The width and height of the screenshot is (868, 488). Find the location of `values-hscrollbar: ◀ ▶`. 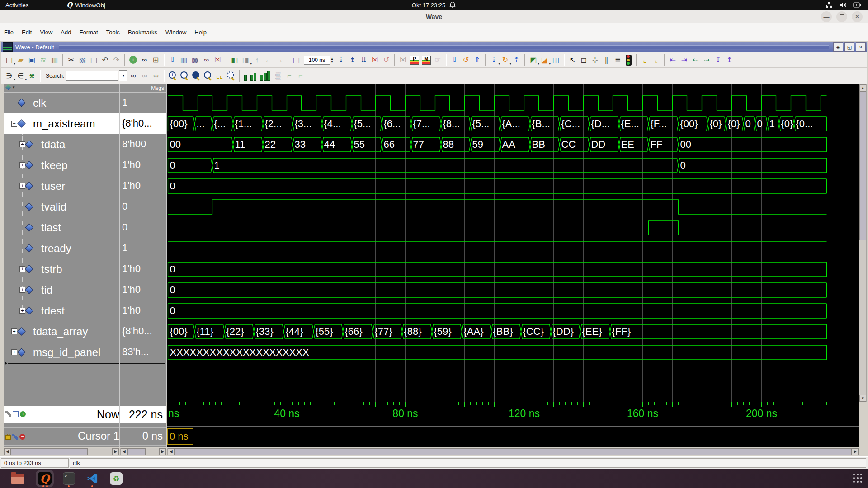

values-hscrollbar: ◀ ▶ is located at coordinates (143, 452).